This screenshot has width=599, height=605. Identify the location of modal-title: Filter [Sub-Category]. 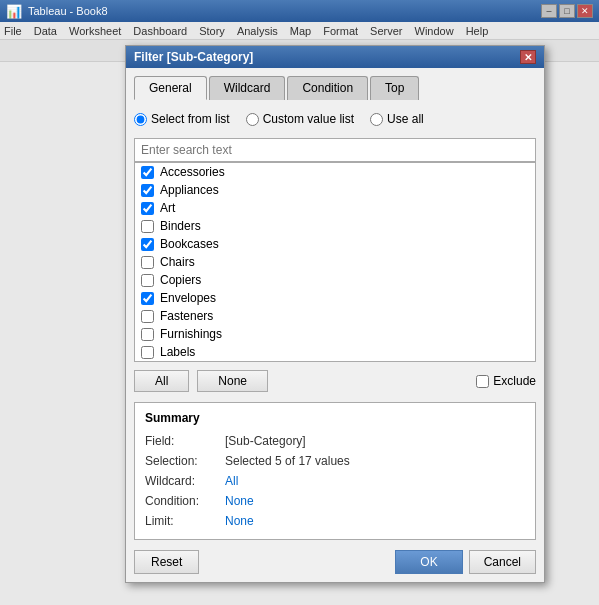
(327, 57).